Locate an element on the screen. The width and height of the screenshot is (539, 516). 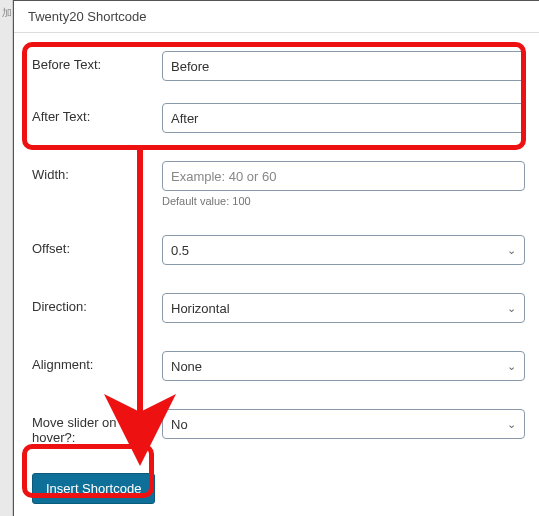
hover-select: No ⌄ is located at coordinates (344, 424).